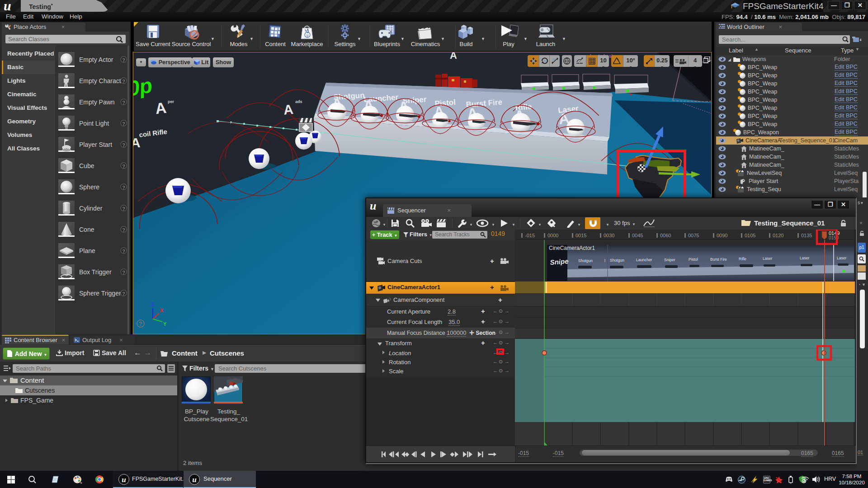 The image size is (868, 488). I want to click on svg-text: 0000, so click(553, 235).